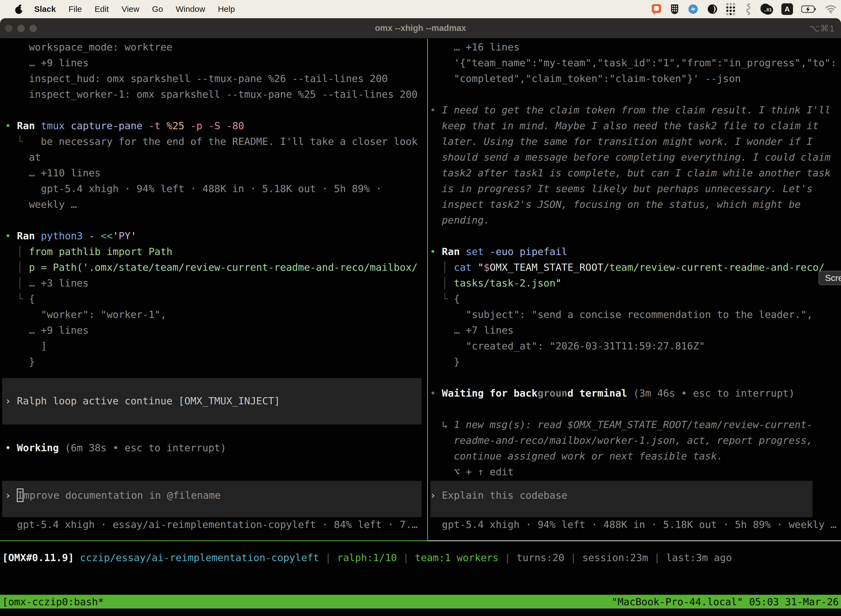 Image resolution: width=841 pixels, height=616 pixels. Describe the element at coordinates (567, 346) in the screenshot. I see `terminal-line: "created_at": "2026-03-31T11:59:27.816Z"` at that location.